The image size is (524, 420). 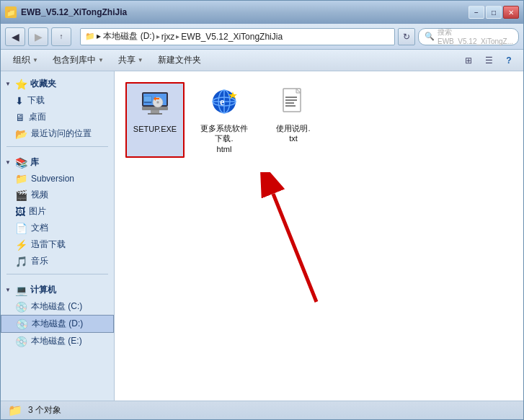 I want to click on setup-exe-icon, so click(x=155, y=104).